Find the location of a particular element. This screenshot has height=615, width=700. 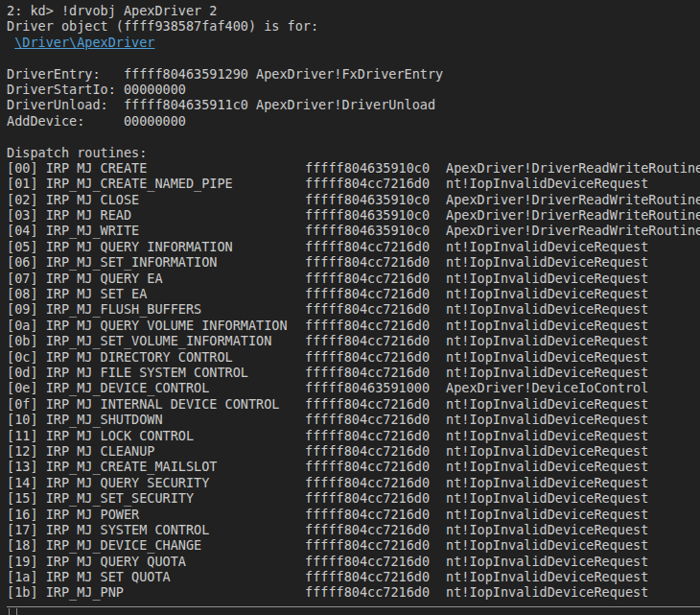

dispatch-routines-heading: Dispatch routines: is located at coordinates (353, 153).